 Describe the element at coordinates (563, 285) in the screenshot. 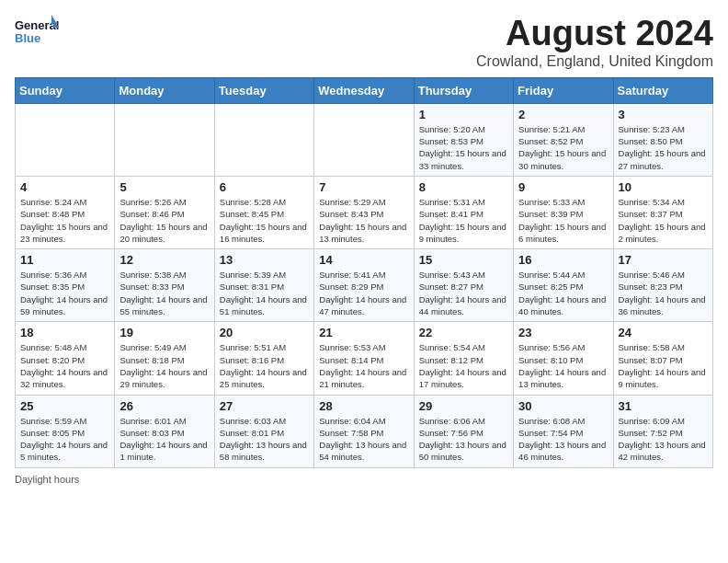

I see `calendar-cell: 16Sunrise: 5:44 AMSunset: 8:25 PMDayligh…` at that location.